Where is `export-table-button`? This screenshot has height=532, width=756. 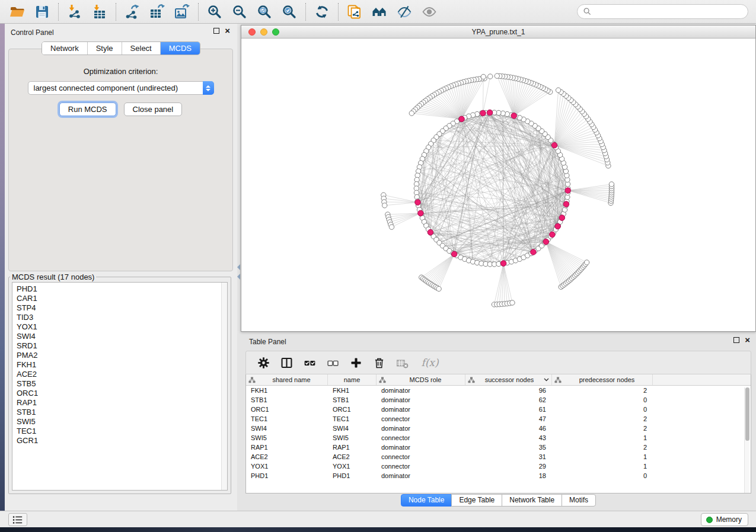 export-table-button is located at coordinates (157, 12).